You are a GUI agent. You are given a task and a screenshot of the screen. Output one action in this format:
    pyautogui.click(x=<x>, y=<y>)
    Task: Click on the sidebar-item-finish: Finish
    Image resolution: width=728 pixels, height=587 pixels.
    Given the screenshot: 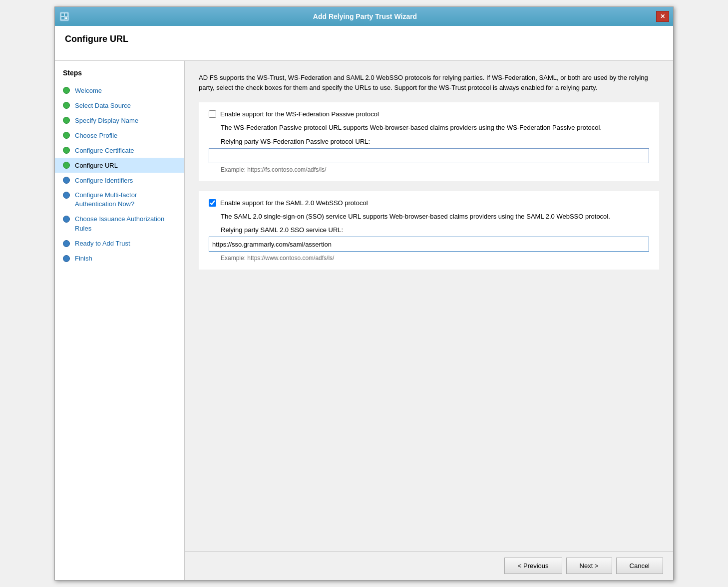 What is the action you would take?
    pyautogui.click(x=120, y=259)
    